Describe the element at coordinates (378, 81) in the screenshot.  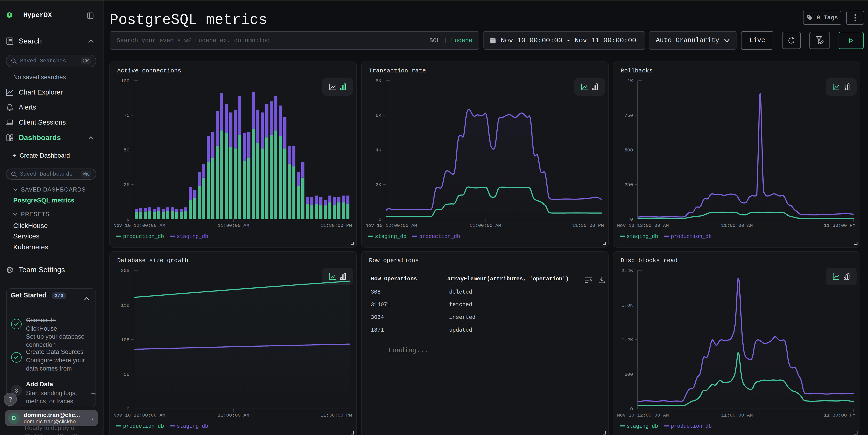
I see `svg-text: 8K` at that location.